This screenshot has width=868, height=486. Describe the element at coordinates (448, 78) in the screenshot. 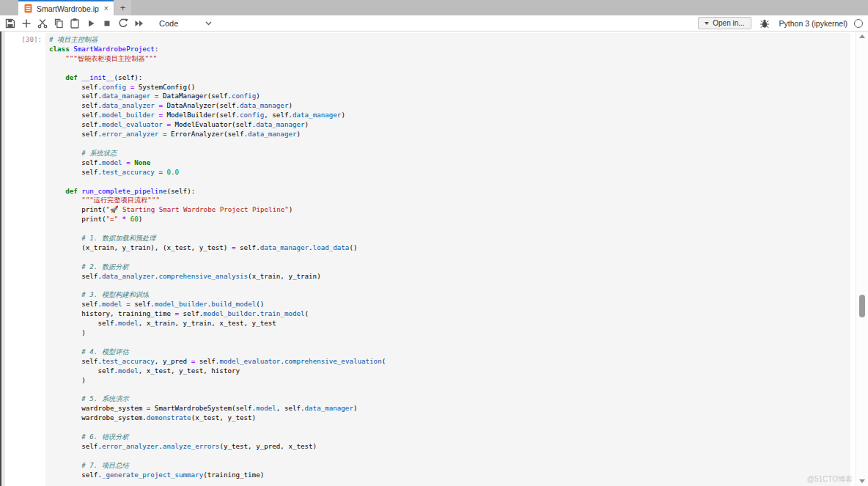

I see `code-line: def __init__(self):` at that location.